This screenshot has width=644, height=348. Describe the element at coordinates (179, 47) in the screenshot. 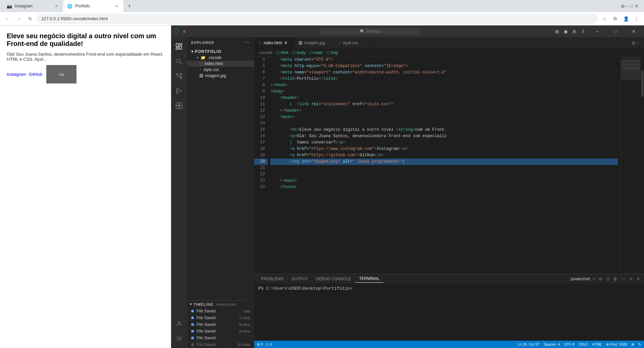

I see `activity-explorer` at that location.